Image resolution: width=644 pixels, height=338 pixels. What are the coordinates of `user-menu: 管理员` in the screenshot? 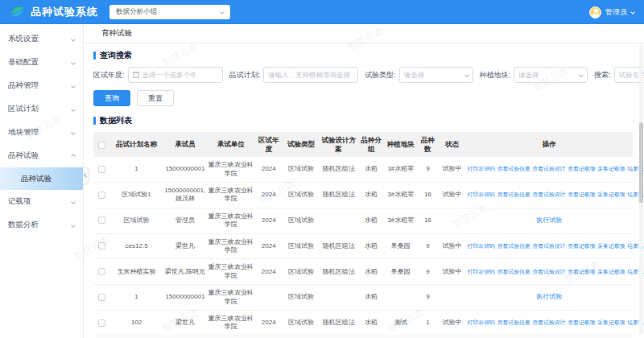 It's located at (612, 13).